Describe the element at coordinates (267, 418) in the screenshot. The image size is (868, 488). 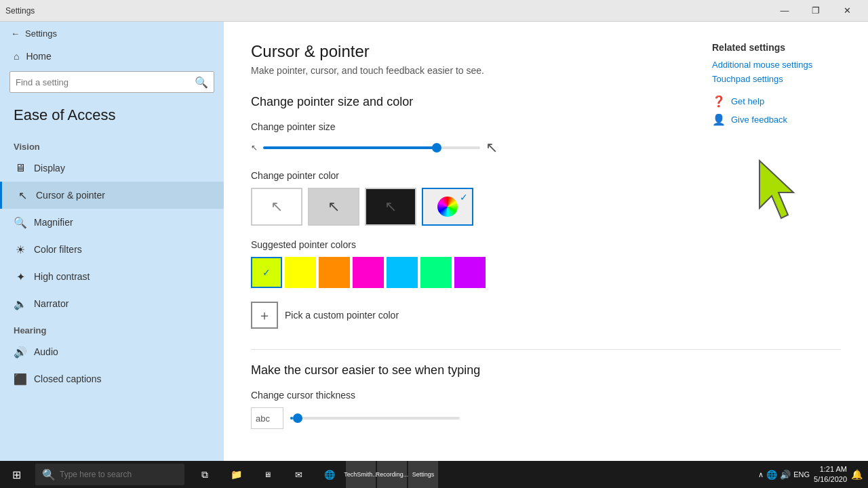
I see `cursor-preview: abc` at that location.